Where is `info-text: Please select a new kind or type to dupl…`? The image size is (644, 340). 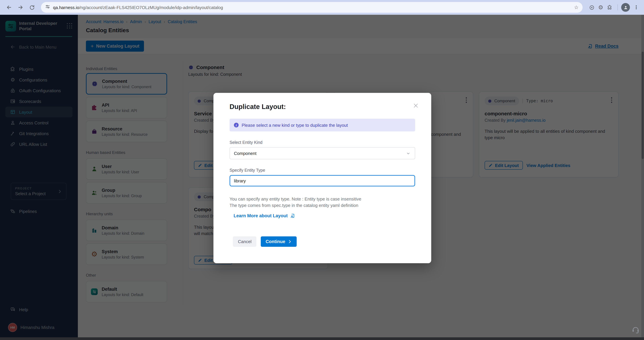 info-text: Please select a new kind or type to dupl… is located at coordinates (295, 125).